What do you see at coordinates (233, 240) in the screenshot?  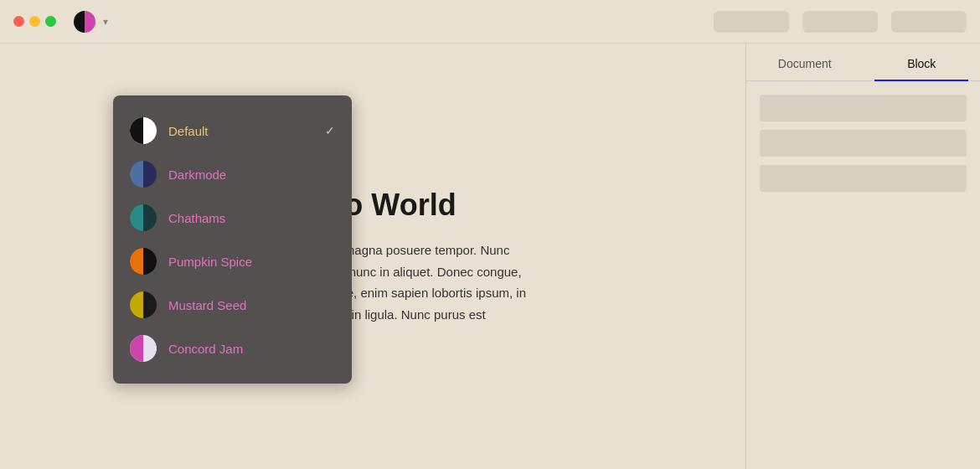 I see `theme-selector-panel: Default ✓ Darkmode Chathams Pumpkin Spic…` at bounding box center [233, 240].